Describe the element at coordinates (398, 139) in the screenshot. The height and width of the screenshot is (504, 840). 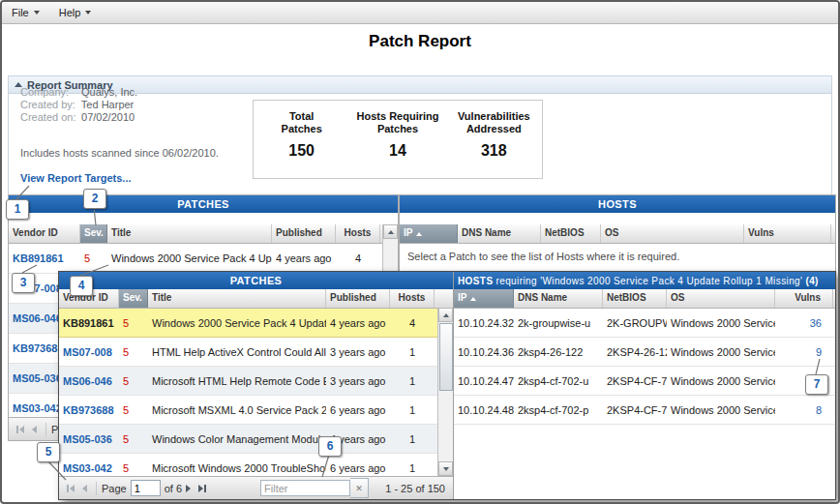
I see `summary-stats-box: Total Patches 150 Hosts Requiring Patche…` at that location.